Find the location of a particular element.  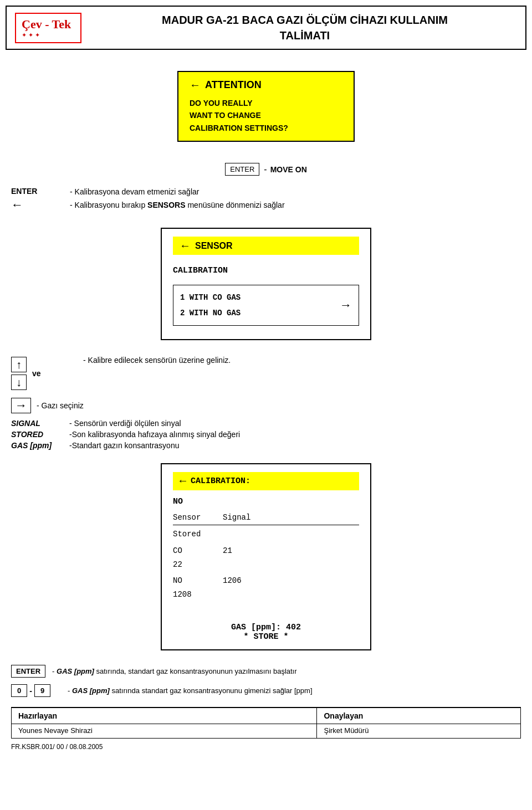

enter-arrow-left-icon: ← is located at coordinates (17, 205).